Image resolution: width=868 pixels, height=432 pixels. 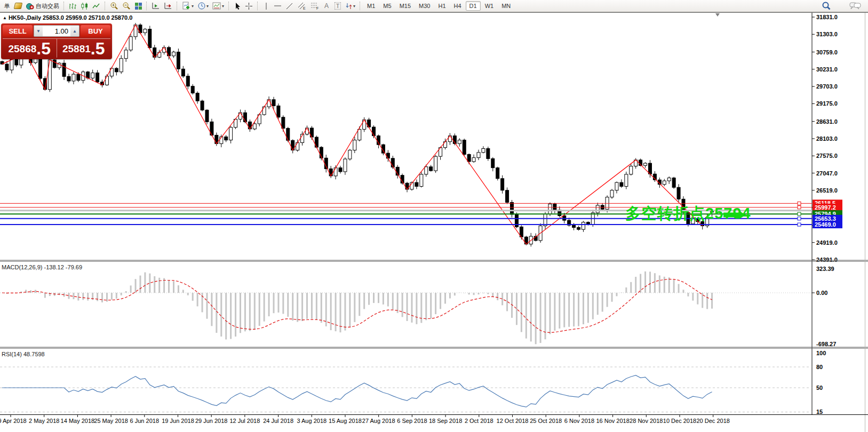 What do you see at coordinates (819, 367) in the screenshot?
I see `svg-text: 80` at bounding box center [819, 367].